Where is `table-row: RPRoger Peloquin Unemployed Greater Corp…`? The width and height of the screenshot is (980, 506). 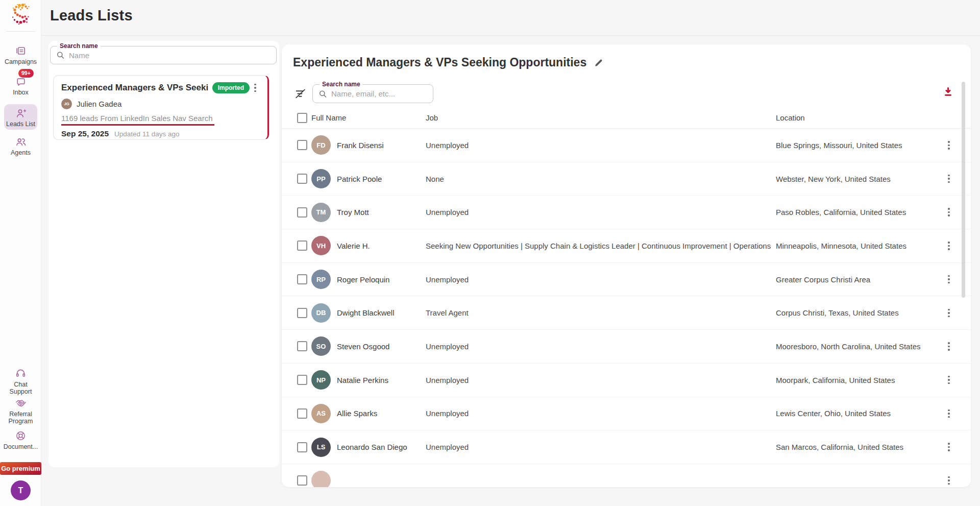 table-row: RPRoger Peloquin Unemployed Greater Corp… is located at coordinates (626, 280).